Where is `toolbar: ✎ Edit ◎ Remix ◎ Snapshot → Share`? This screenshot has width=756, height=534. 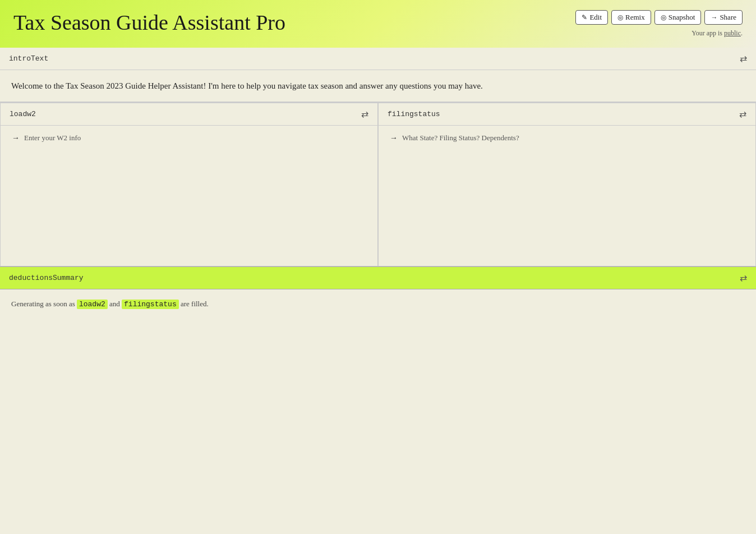
toolbar: ✎ Edit ◎ Remix ◎ Snapshot → Share is located at coordinates (659, 17).